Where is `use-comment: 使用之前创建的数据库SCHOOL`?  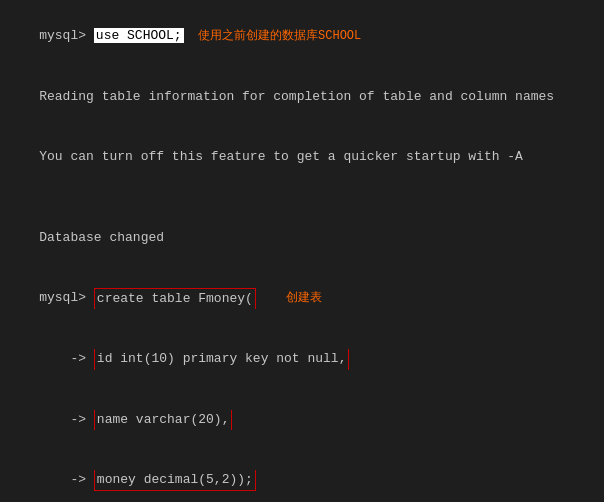 use-comment: 使用之前创建的数据库SCHOOL is located at coordinates (273, 36).